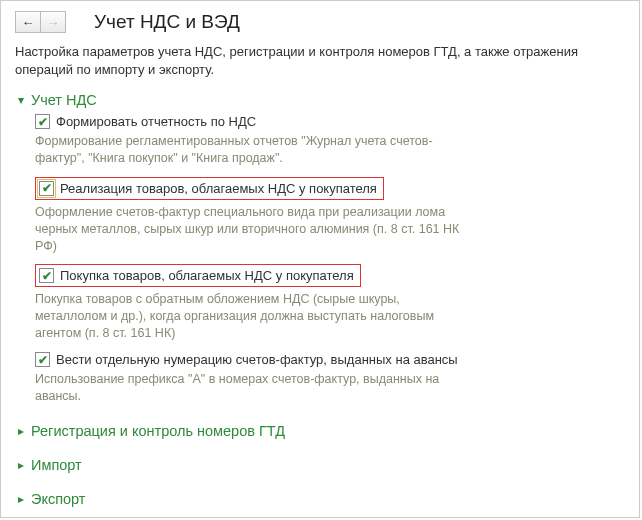 This screenshot has width=642, height=520. What do you see at coordinates (158, 431) in the screenshot?
I see `section-gtd-title: Регистрация и контроль номеров ГТД` at bounding box center [158, 431].